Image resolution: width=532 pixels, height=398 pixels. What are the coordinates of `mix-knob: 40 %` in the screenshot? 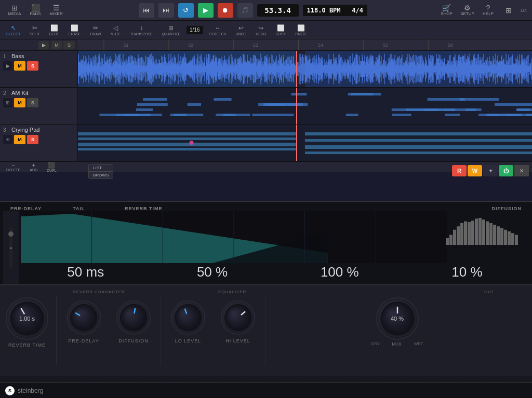 It's located at (397, 319).